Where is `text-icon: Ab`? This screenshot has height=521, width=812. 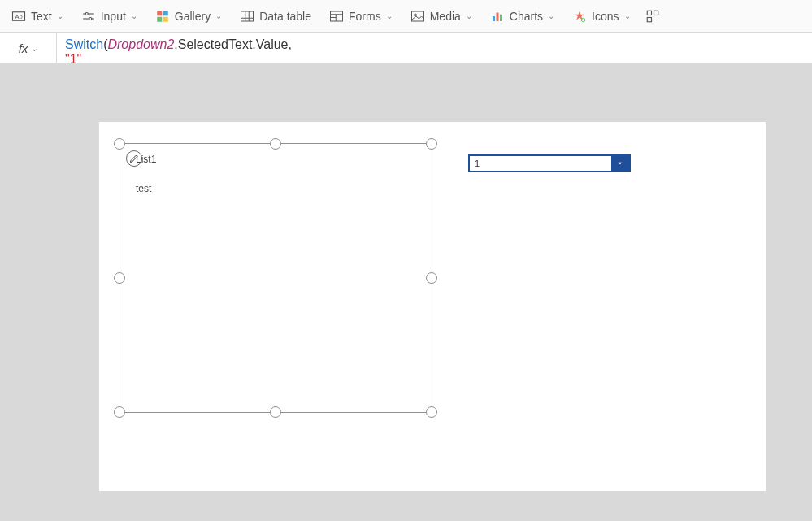
text-icon: Ab is located at coordinates (19, 16).